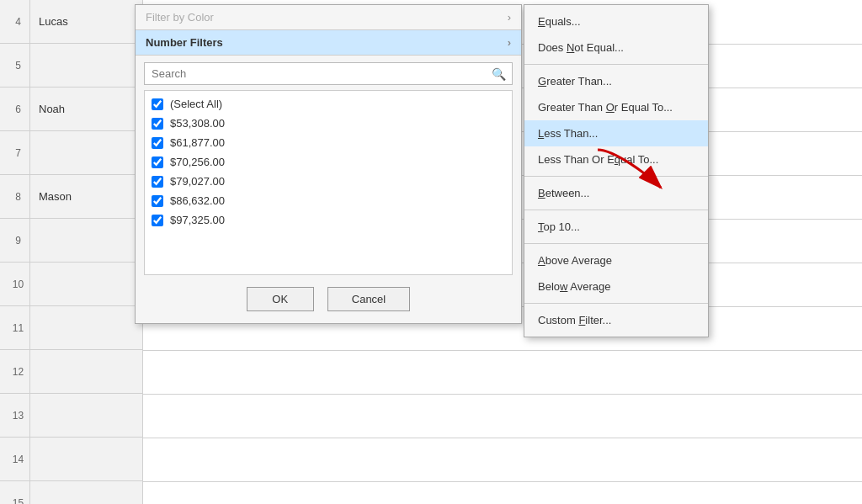 This screenshot has width=862, height=504. What do you see at coordinates (157, 104) in the screenshot?
I see `checkbox-select-all-input` at bounding box center [157, 104].